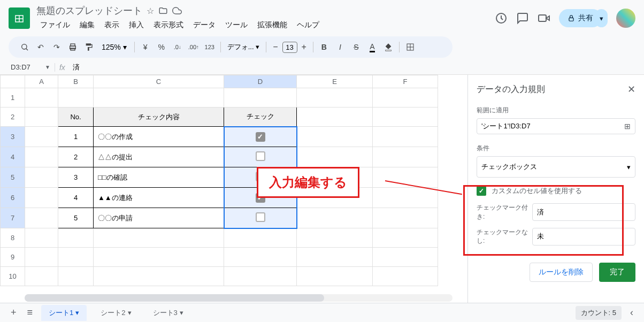 The width and height of the screenshot is (644, 322). What do you see at coordinates (168, 313) in the screenshot?
I see `sheet-tab-3: シート3 ▾` at bounding box center [168, 313].